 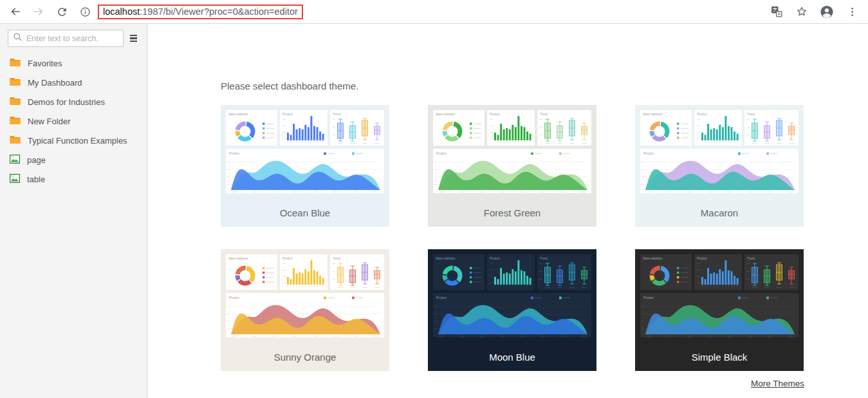 I want to click on sidebar-item-label: page, so click(x=36, y=160).